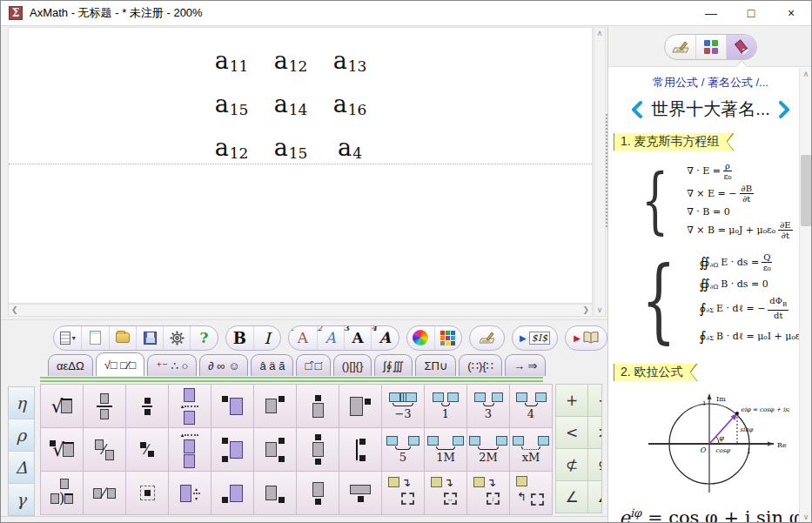 The image size is (812, 523). Describe the element at coordinates (393, 365) in the screenshot. I see `tab-integrals: ∫∮∭` at that location.